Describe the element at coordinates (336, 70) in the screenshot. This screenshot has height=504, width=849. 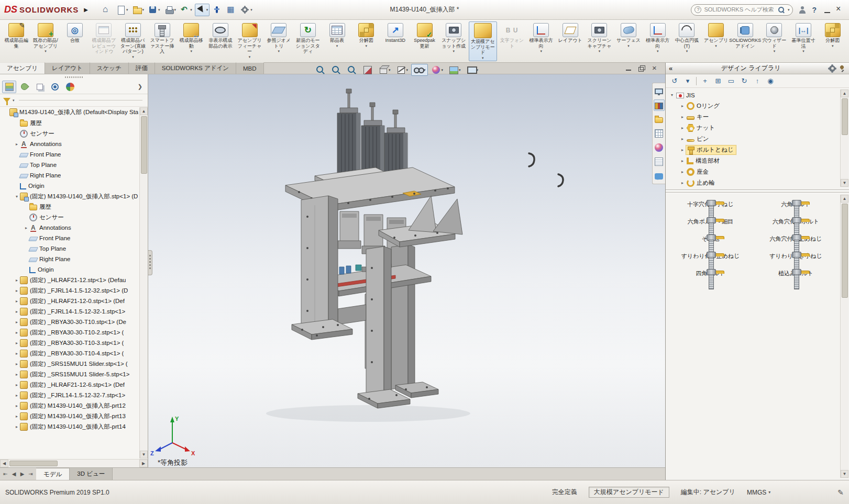
I see `zoom-to-area` at that location.